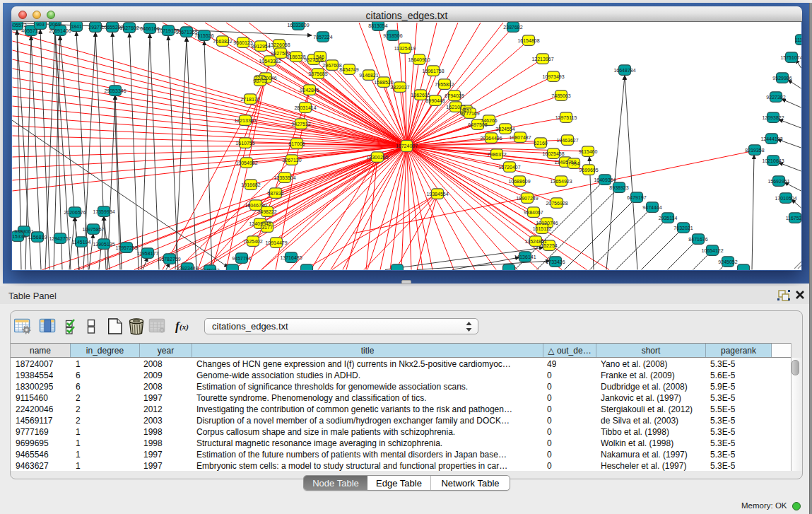 The height and width of the screenshot is (514, 812). What do you see at coordinates (543, 59) in the screenshot?
I see `svg-text: 12213967` at bounding box center [543, 59].